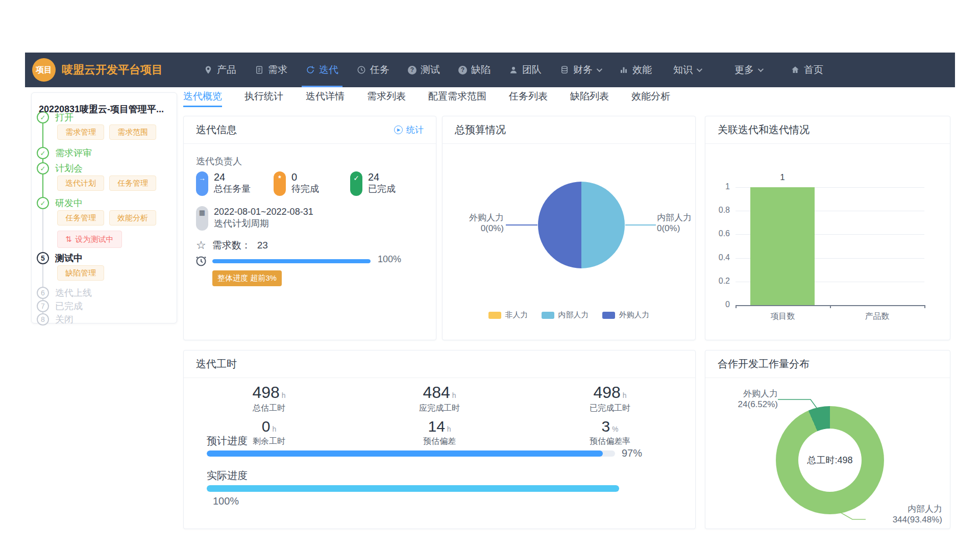  What do you see at coordinates (719, 187) in the screenshot?
I see `y-tick: 1` at bounding box center [719, 187].